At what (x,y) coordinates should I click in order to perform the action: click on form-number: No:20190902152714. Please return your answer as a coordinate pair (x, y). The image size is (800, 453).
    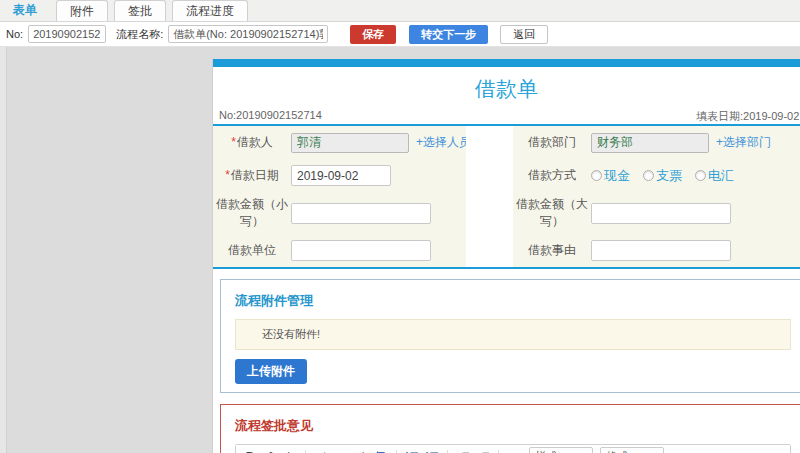
    Looking at the image, I should click on (270, 115).